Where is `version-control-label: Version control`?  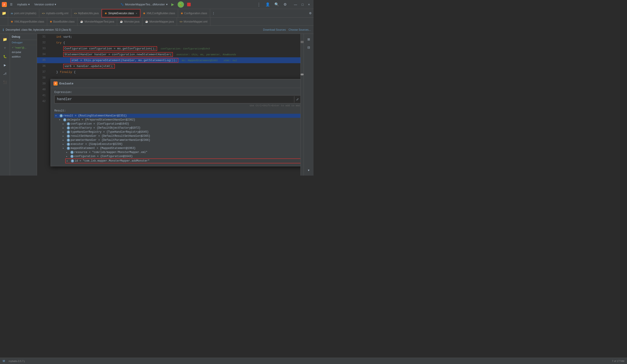 version-control-label: Version control is located at coordinates (44, 4).